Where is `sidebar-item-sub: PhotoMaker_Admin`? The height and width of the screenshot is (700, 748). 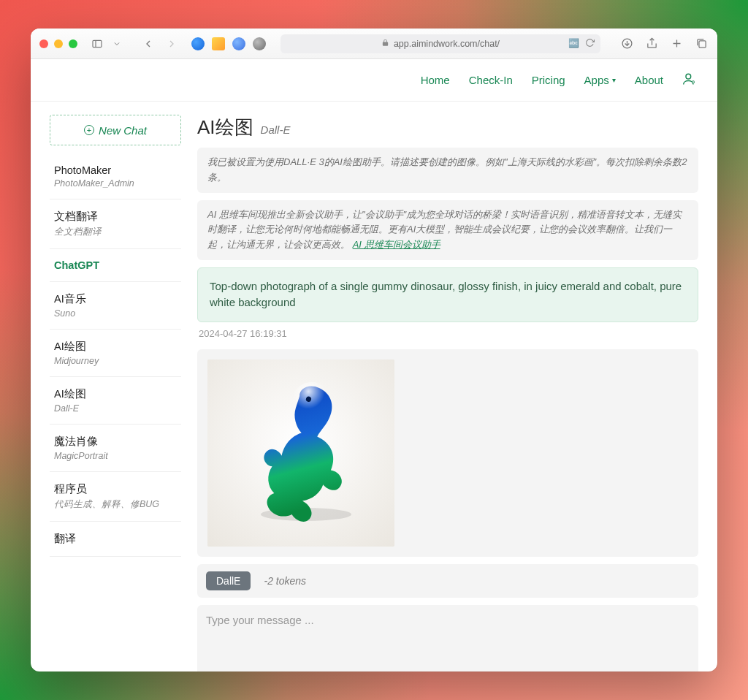
sidebar-item-sub: PhotoMaker_Admin is located at coordinates (115, 183).